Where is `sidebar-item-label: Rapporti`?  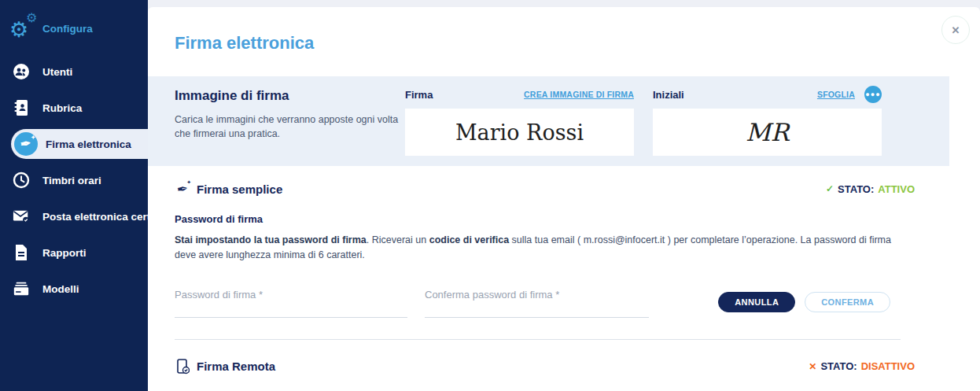 sidebar-item-label: Rapporti is located at coordinates (64, 253).